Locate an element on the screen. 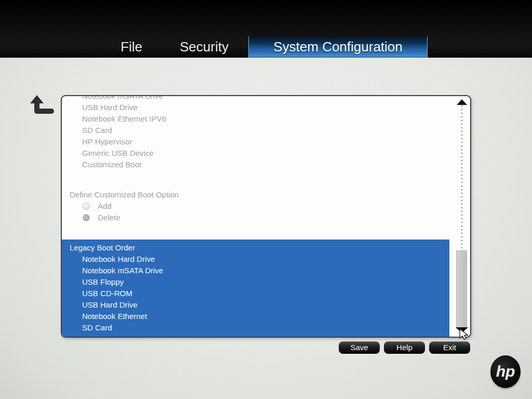 The width and height of the screenshot is (532, 399). tab-security: Security is located at coordinates (204, 47).